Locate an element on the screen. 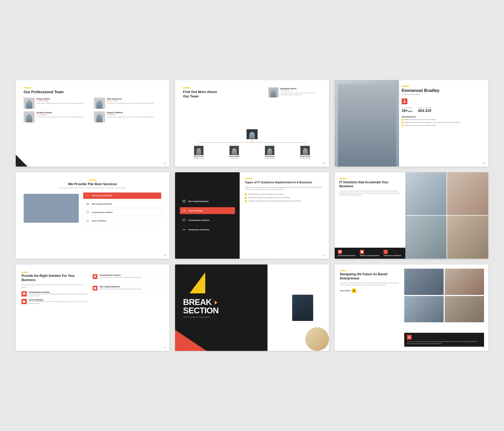  slide-12: Find Out More About Our Team Benjamin Ha… is located at coordinates (252, 123).